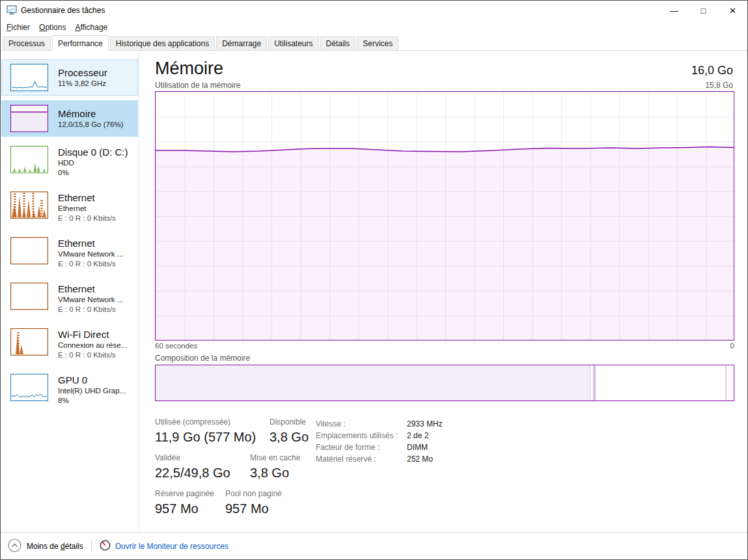 Image resolution: width=748 pixels, height=560 pixels. Describe the element at coordinates (373, 383) in the screenshot. I see `composition-in-use-segment` at that location.